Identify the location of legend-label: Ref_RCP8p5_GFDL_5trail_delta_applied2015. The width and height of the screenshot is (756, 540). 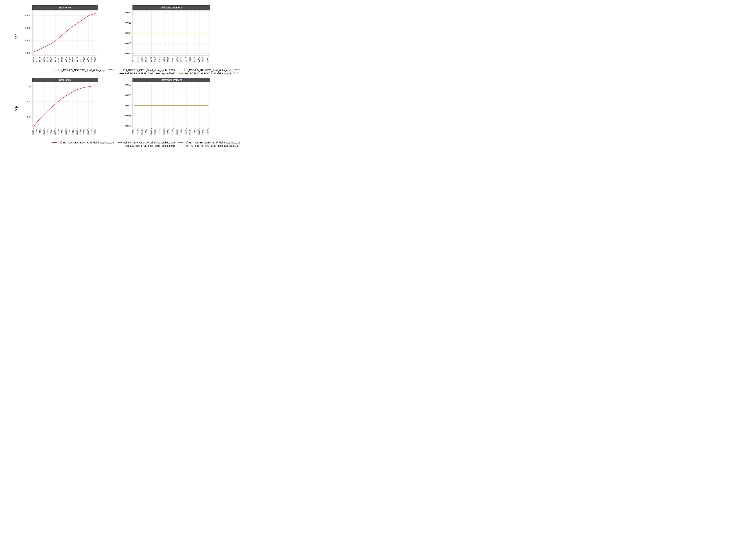
(149, 142).